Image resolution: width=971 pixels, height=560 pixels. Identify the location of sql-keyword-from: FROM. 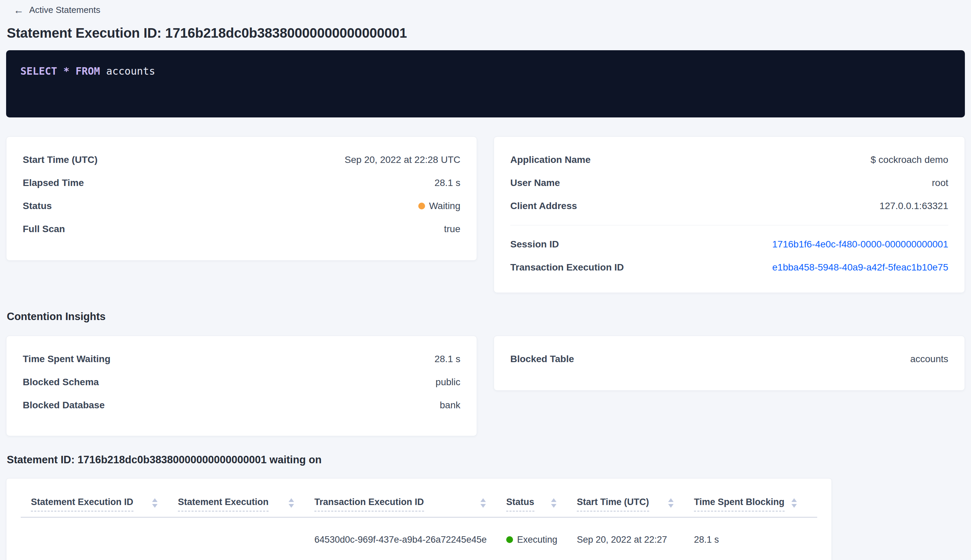
(88, 71).